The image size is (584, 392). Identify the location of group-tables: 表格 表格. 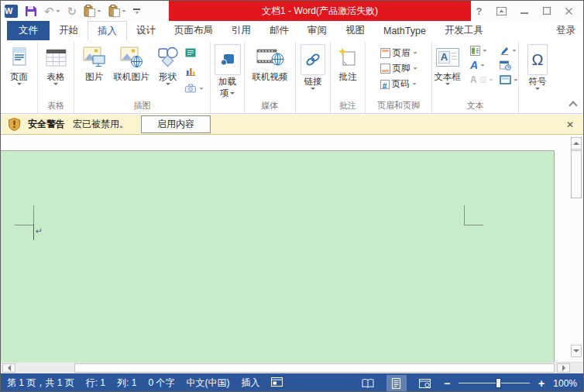
(56, 77).